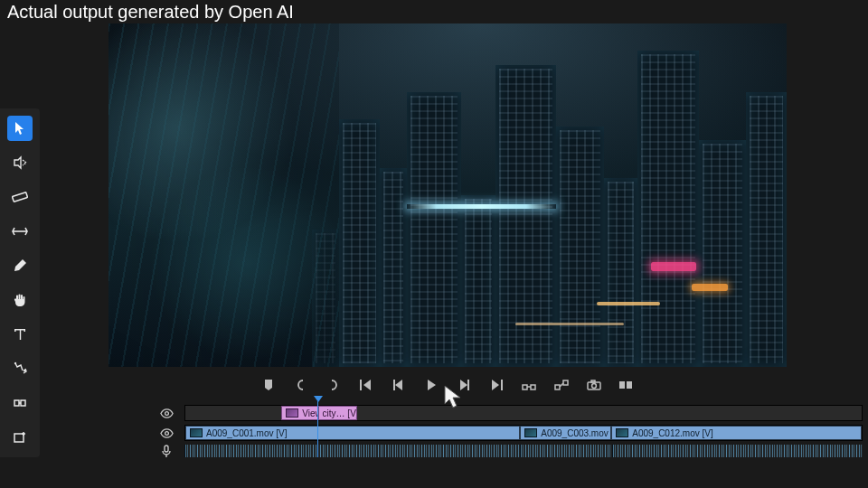  Describe the element at coordinates (673, 434) in the screenshot. I see `clip-label: A009_C012.mov [V]` at that location.